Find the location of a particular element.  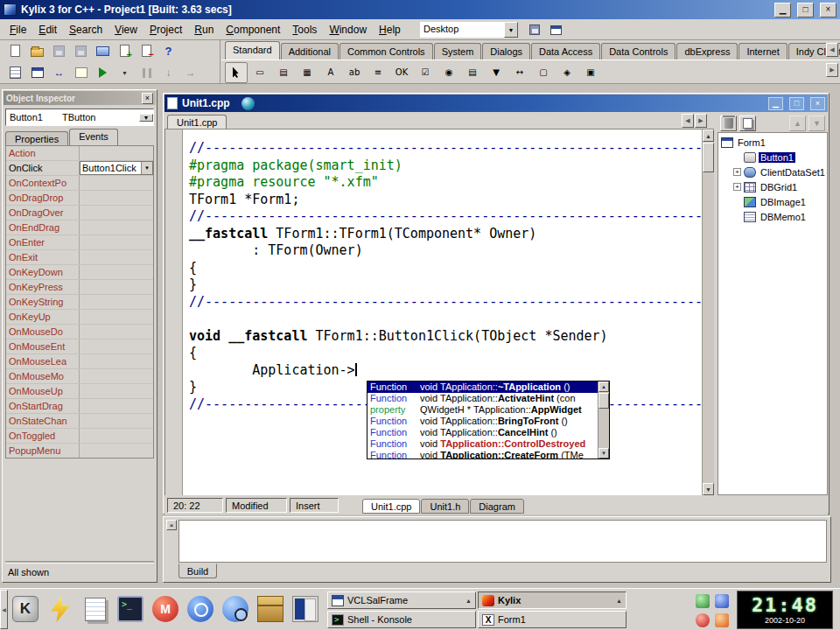

code-line: TForm1 *Form1; is located at coordinates (445, 200).